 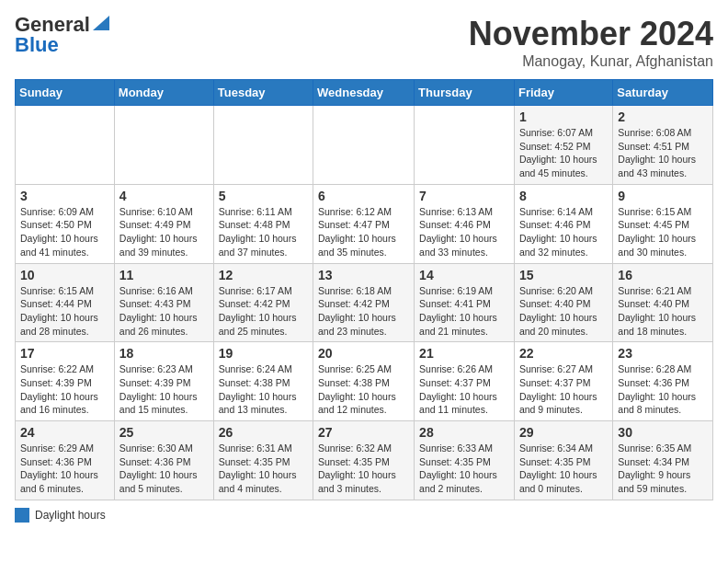 What do you see at coordinates (164, 93) in the screenshot?
I see `calendar-header-monday: Monday` at bounding box center [164, 93].